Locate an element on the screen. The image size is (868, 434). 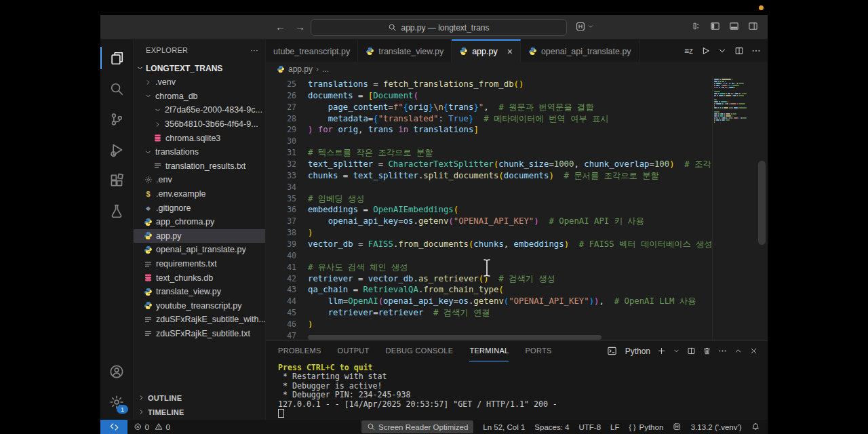
terminal-line: * Debugger is active! is located at coordinates (523, 387).